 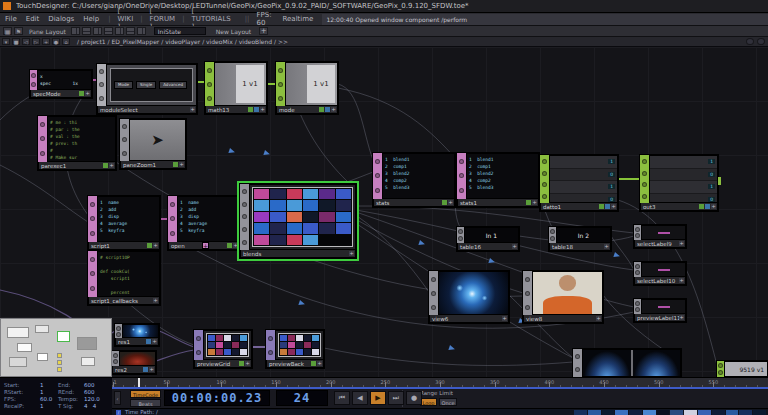 I want to click on node-out3: 1010out3+, so click(x=679, y=183).